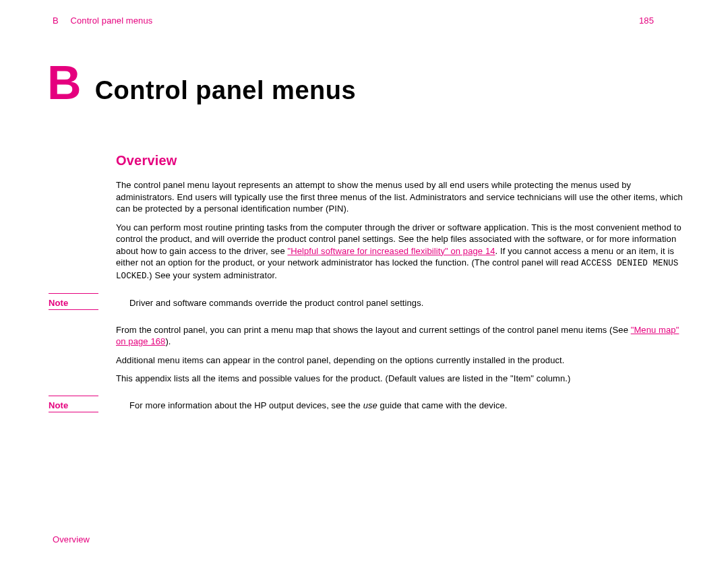 This screenshot has height=562, width=728. Describe the element at coordinates (55, 20) in the screenshot. I see `header-appendix-letter: B` at that location.